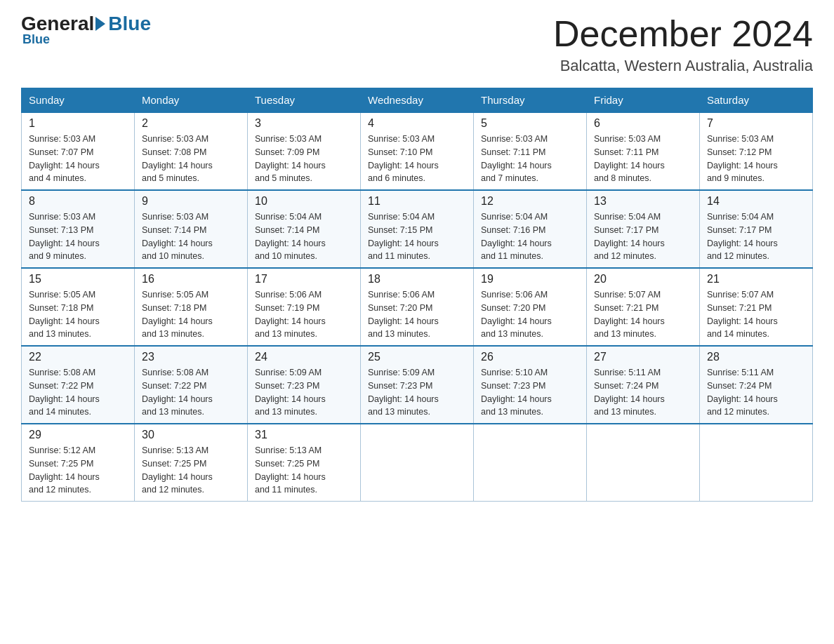 The width and height of the screenshot is (834, 644). What do you see at coordinates (79, 307) in the screenshot?
I see `calendar-cell: 15Sunrise: 5:05 AMSunset: 7:18 PMDayligh…` at bounding box center [79, 307].